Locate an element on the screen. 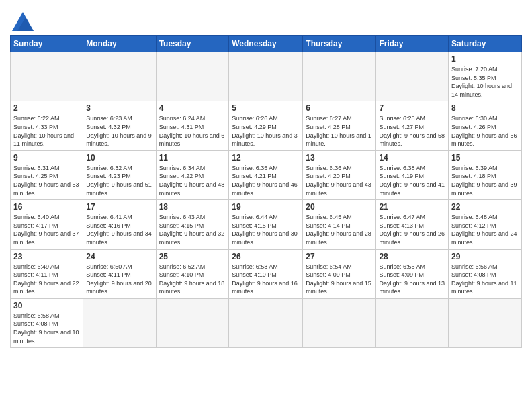 Image resolution: width=532 pixels, height=411 pixels. day-number: 6 is located at coordinates (339, 108).